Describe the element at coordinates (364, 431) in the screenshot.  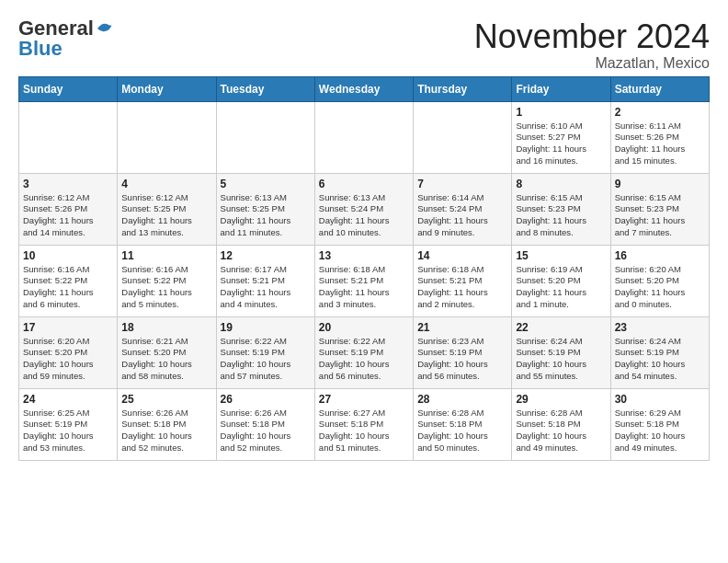
I see `day-info: Sunrise: 6:27 AM Sunset: 5:18 PM Dayligh…` at that location.